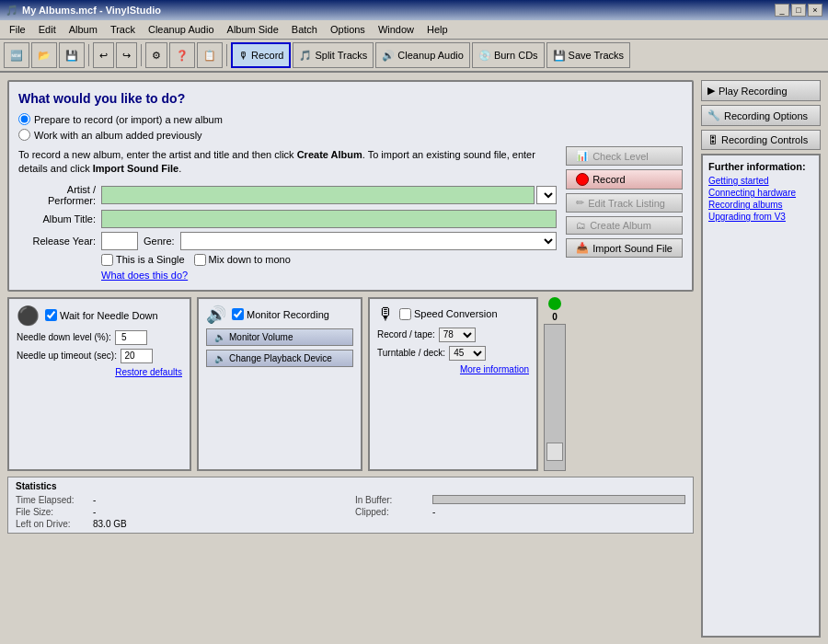 This screenshot has height=644, width=828. Describe the element at coordinates (485, 55) in the screenshot. I see `cd-icon: 💿` at that location.